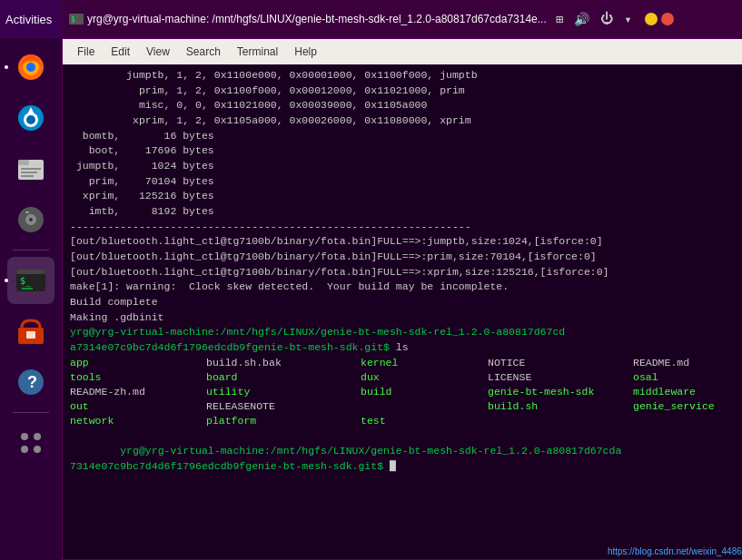  What do you see at coordinates (406, 105) in the screenshot?
I see `term-line: misc, 0, 0, 0x11021000, 0x00039000, 0x11…` at bounding box center [406, 105].